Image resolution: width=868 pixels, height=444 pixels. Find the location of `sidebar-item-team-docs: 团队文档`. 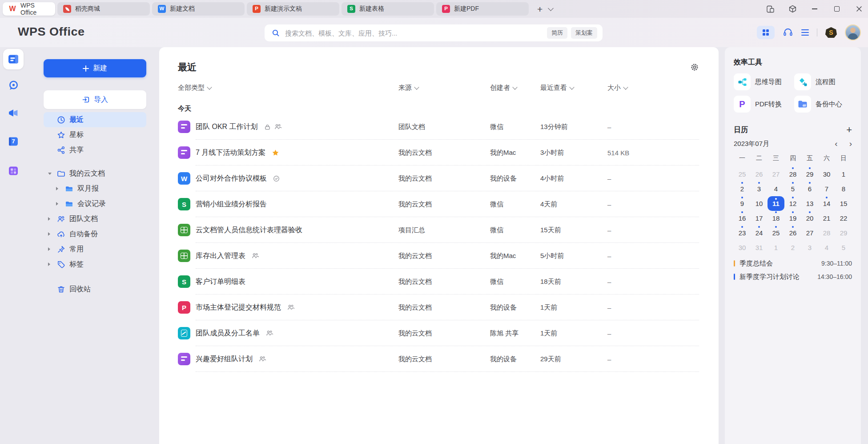

sidebar-item-team-docs: 团队文档 is located at coordinates (95, 219).